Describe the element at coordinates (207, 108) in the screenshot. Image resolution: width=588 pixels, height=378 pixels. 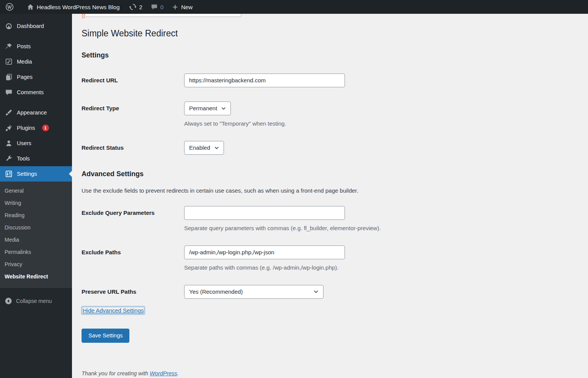
I see `redirect-type-select: Permanent` at that location.